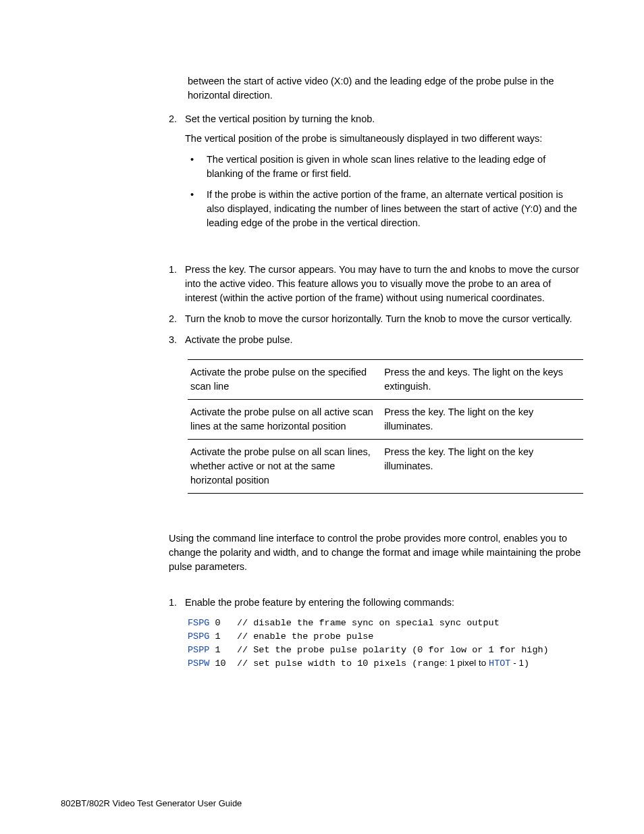 The width and height of the screenshot is (644, 834). What do you see at coordinates (482, 420) in the screenshot?
I see `cell-r2c2: Press the key. The light on the key illu…` at bounding box center [482, 420].